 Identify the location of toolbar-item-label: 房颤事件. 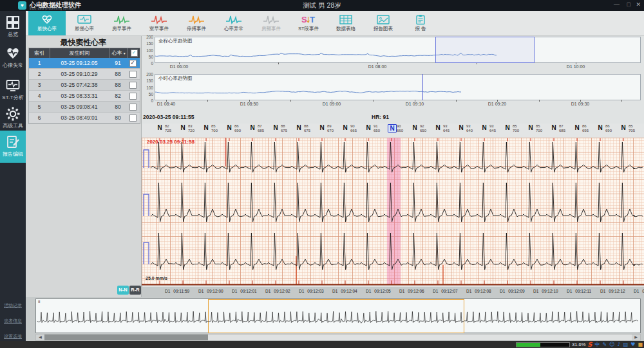
(271, 29).